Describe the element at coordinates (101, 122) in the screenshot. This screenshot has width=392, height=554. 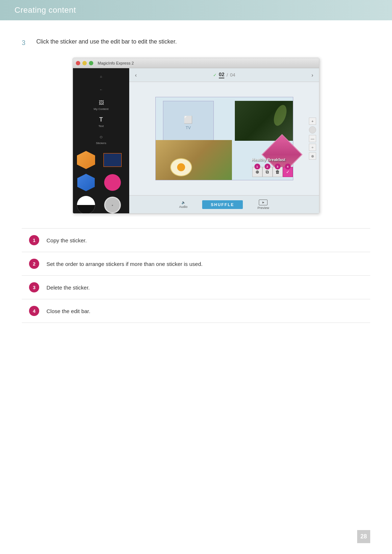
I see `sidebar-item-text: T Text` at that location.